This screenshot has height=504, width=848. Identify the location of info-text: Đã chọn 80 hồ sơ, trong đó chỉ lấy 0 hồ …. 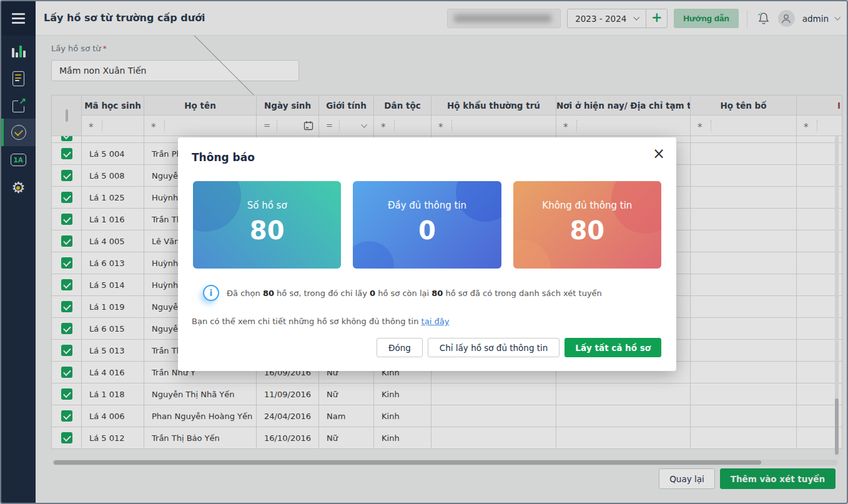
(415, 294).